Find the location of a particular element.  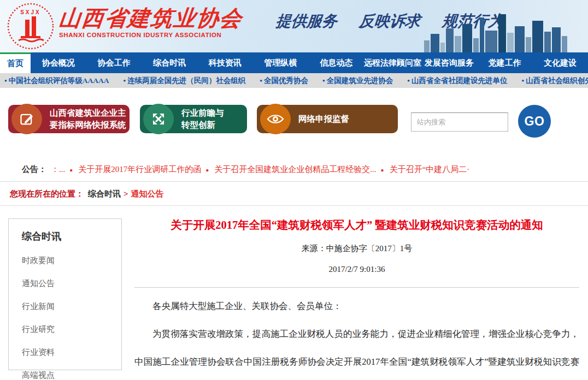

slogan-phrase: 反映诉求 is located at coordinates (389, 21).